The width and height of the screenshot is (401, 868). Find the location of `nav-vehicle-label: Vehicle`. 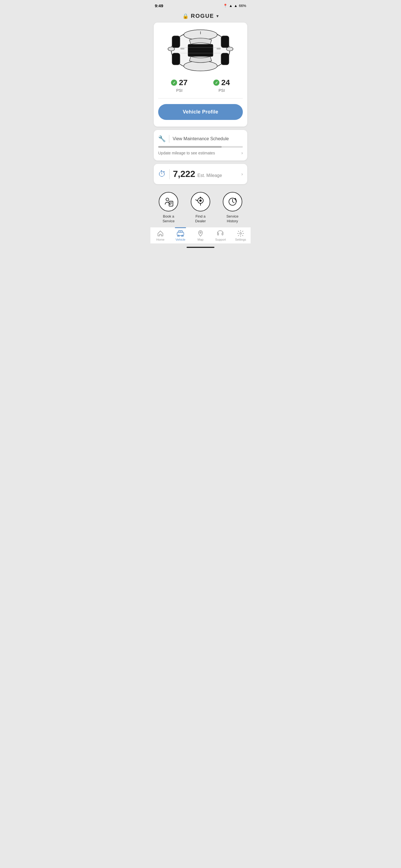

nav-vehicle-label: Vehicle is located at coordinates (180, 240).